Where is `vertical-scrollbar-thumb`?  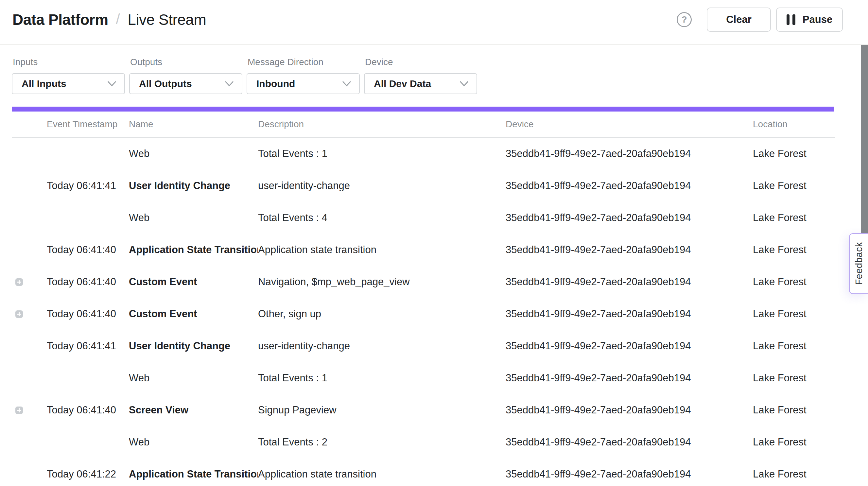 vertical-scrollbar-thumb is located at coordinates (865, 140).